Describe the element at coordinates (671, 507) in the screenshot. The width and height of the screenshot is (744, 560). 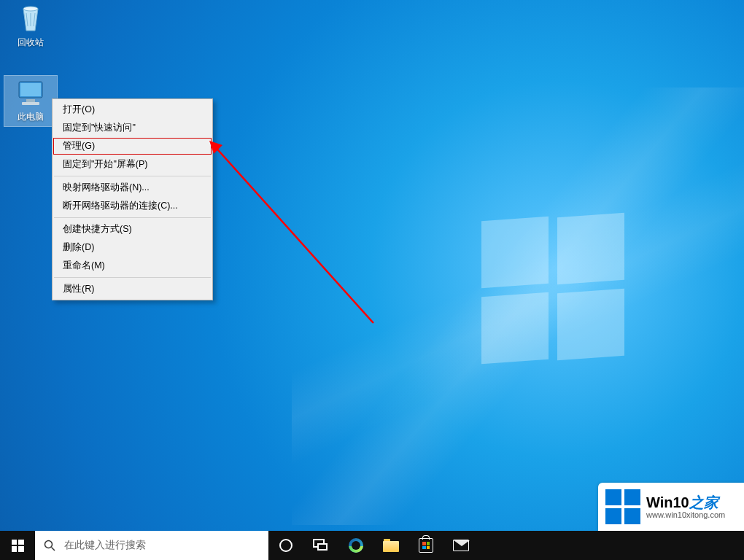
I see `watermark: Win10之家 www.win10xitong.com` at that location.